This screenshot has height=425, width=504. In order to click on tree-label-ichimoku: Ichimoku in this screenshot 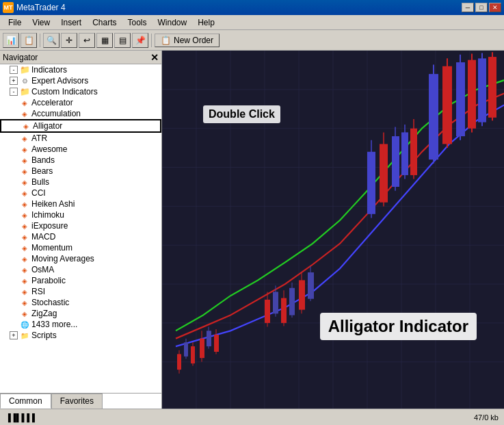, I will do `click(48, 215)`.